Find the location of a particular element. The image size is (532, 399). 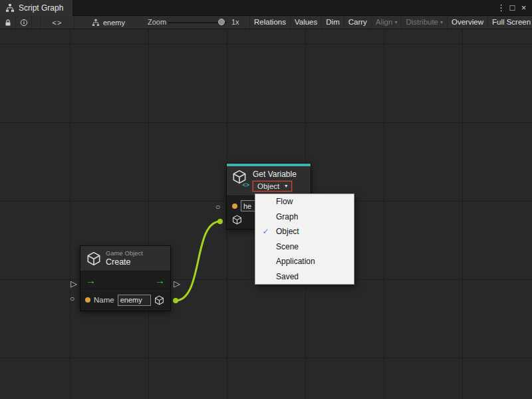

maximize-icon: □ is located at coordinates (512, 8).